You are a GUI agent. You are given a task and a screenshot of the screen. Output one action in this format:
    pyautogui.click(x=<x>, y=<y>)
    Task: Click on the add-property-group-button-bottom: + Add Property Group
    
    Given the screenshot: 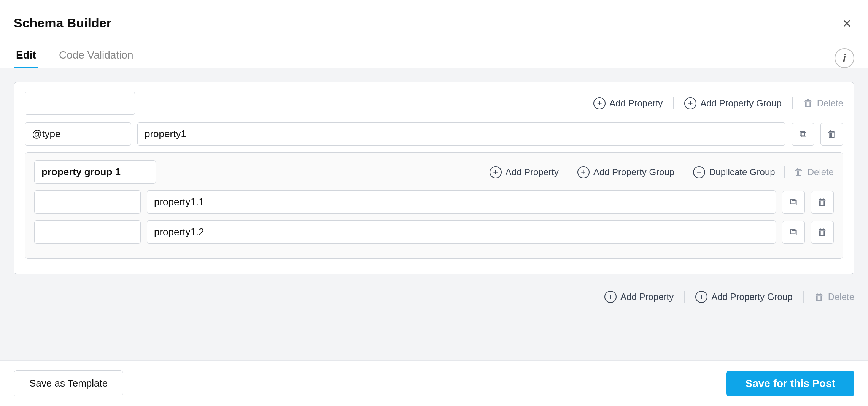 What is the action you would take?
    pyautogui.click(x=744, y=297)
    